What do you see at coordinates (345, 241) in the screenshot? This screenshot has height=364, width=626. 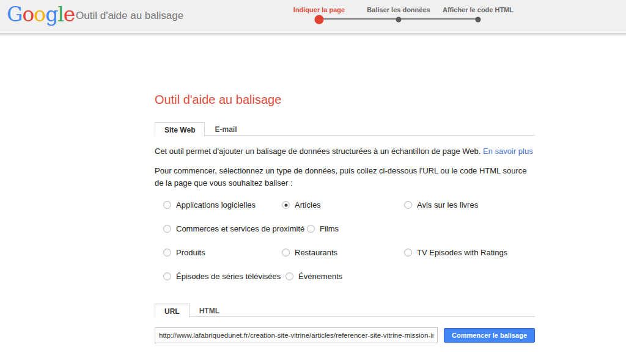 I see `data-type-options: Applications logicielles Articles Avis s…` at bounding box center [345, 241].